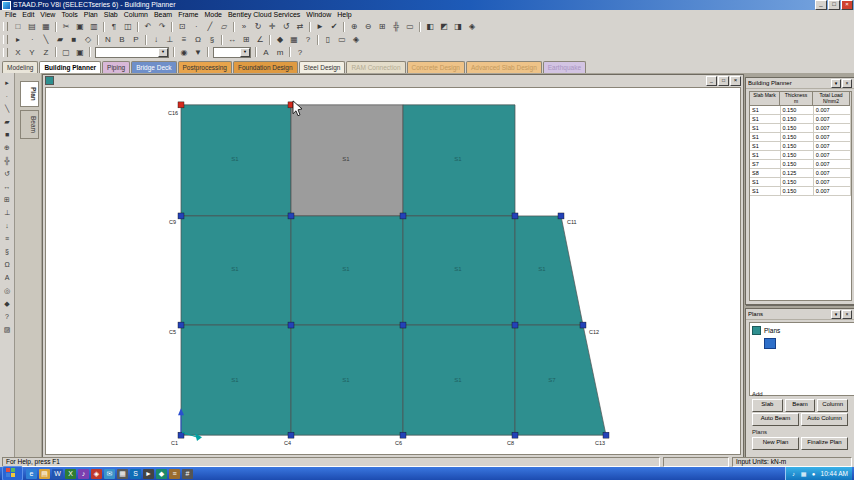  What do you see at coordinates (800, 164) in the screenshot?
I see `table-row: S70.1500.007` at bounding box center [800, 164].